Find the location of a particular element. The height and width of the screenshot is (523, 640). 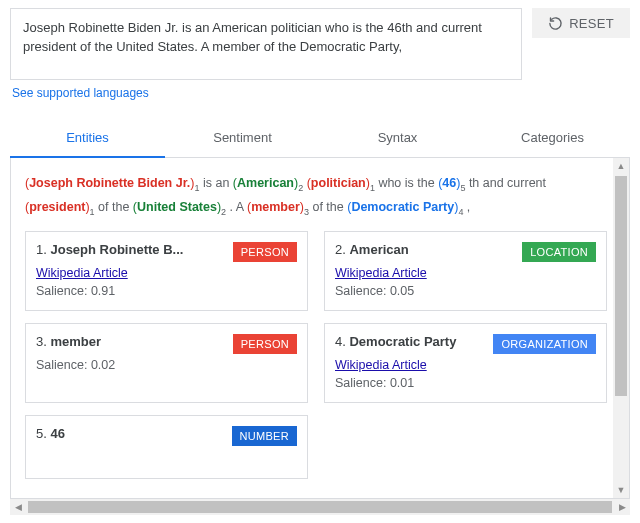

entity-card: 4. Democratic PartyORGANIZATIONWikipedia… is located at coordinates (466, 363).